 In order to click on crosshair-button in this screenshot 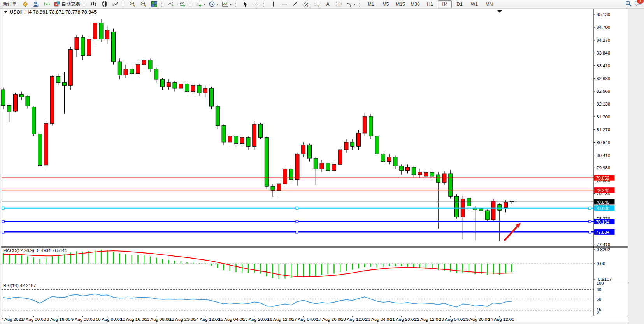, I will do `click(256, 4)`.